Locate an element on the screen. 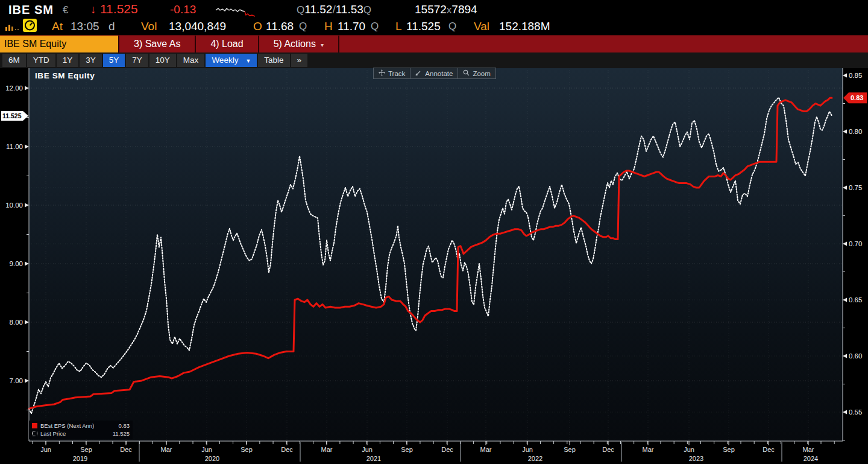  ticker-input: IBE SM Equity is located at coordinates (59, 44).